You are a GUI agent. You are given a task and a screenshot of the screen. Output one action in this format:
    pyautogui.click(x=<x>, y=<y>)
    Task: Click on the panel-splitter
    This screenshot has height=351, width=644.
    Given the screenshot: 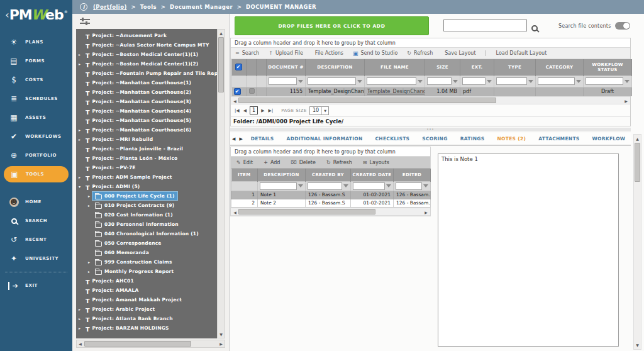 What is the action you would take?
    pyautogui.click(x=430, y=130)
    